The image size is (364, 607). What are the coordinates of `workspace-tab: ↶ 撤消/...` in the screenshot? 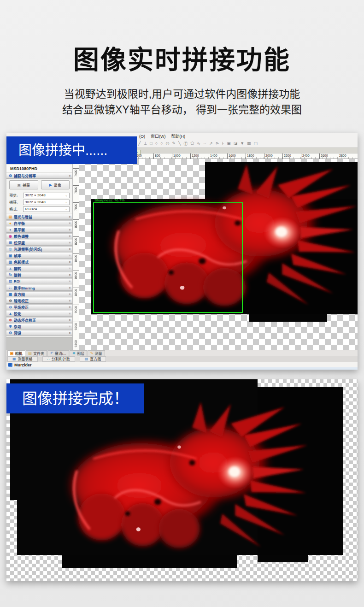 It's located at (58, 353).